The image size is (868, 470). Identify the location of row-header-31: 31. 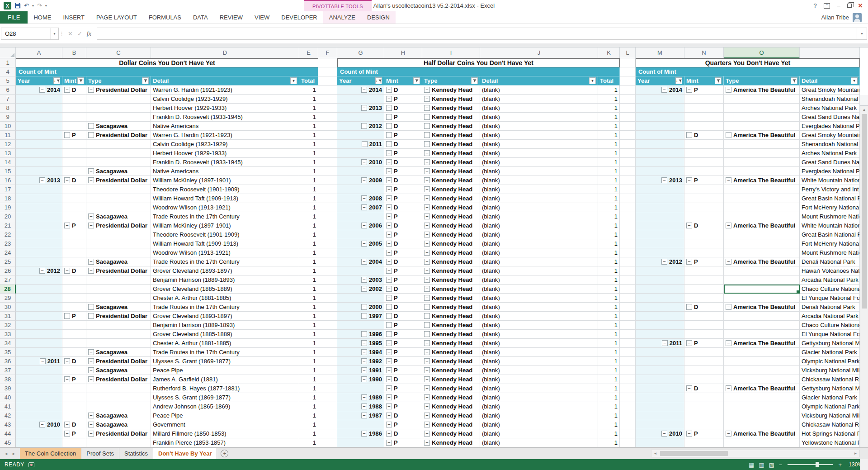
(8, 316).